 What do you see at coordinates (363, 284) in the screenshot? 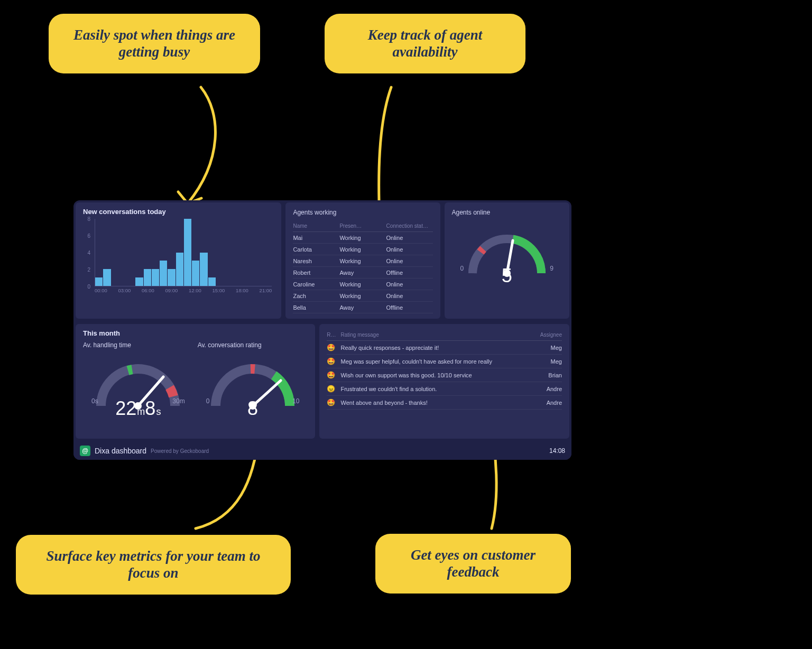
I see `table-row: CarolineWorkingOnline` at bounding box center [363, 284].